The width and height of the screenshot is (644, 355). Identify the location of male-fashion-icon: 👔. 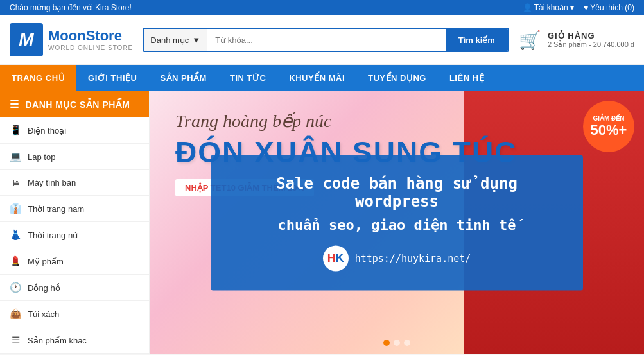
(15, 209).